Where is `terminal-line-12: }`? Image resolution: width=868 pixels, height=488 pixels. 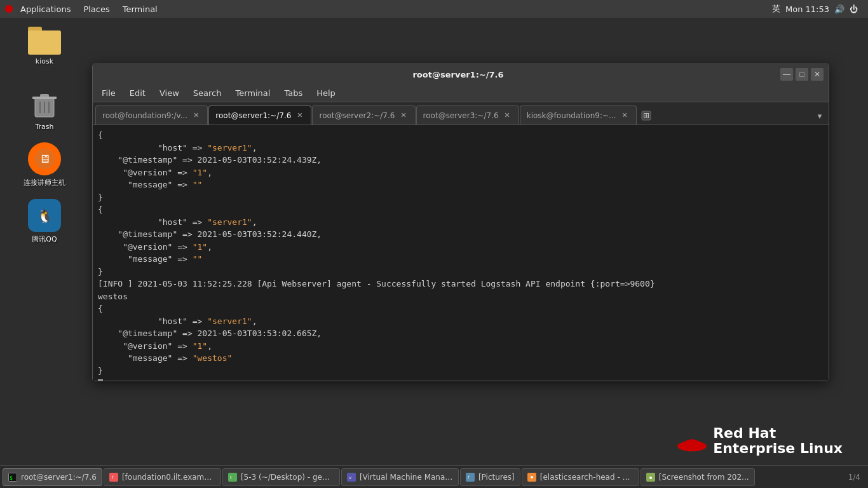
terminal-line-12: } is located at coordinates (461, 272).